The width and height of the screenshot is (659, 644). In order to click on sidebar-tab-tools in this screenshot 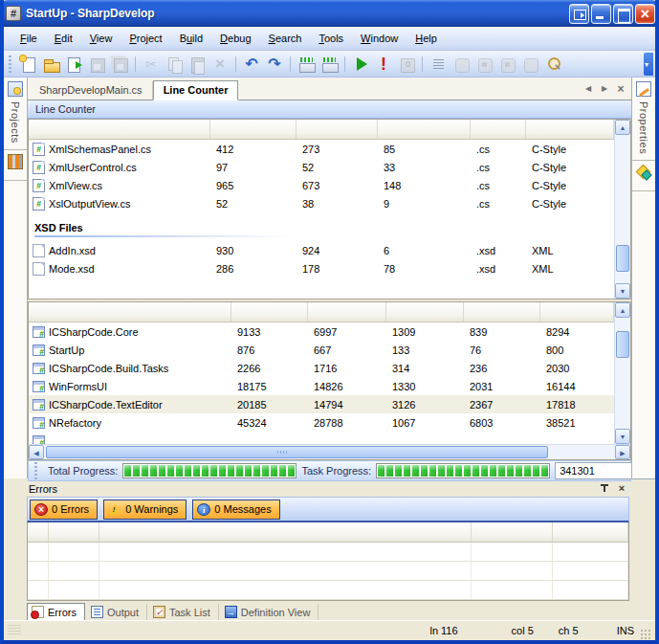, I will do `click(15, 166)`.